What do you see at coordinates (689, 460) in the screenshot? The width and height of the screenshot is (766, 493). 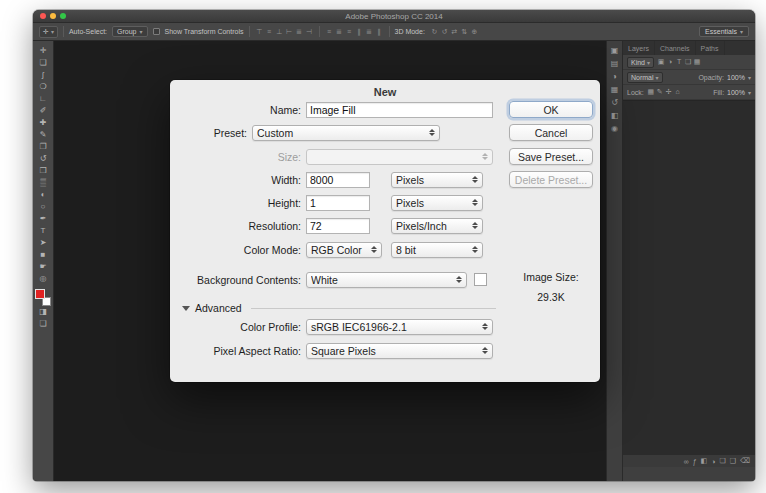 I see `layers-panel-footer: ∞ƒ◧◑❏❑⌫` at bounding box center [689, 460].